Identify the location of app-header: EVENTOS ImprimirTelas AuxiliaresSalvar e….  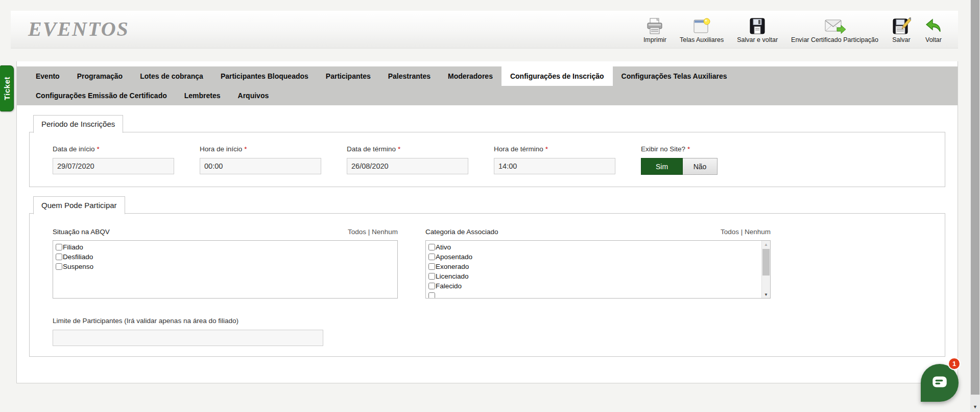
(484, 30).